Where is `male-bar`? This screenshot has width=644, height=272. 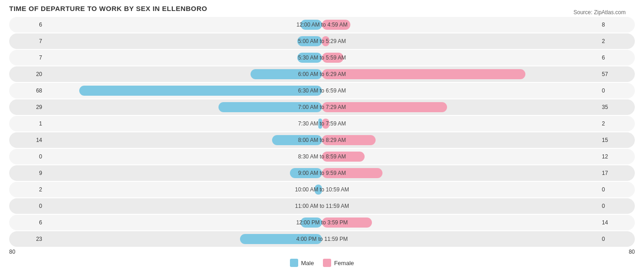 male-bar is located at coordinates (201, 91).